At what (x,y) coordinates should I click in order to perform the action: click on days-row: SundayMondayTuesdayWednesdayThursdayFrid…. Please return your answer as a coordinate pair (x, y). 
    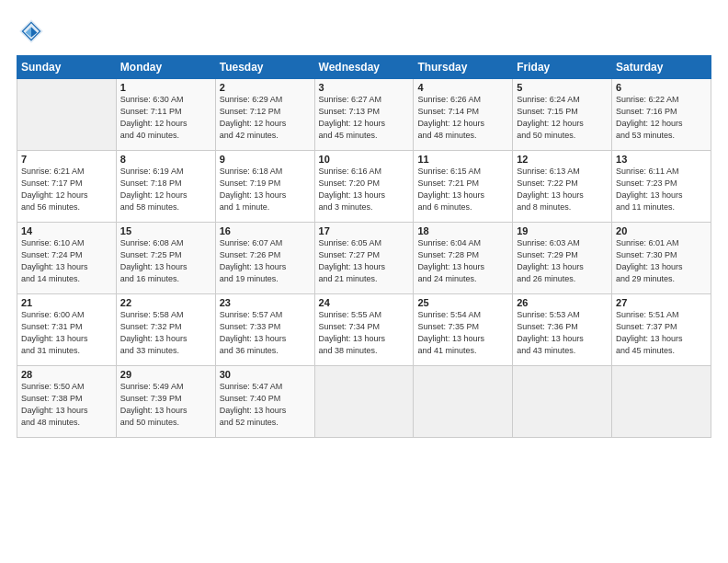
    Looking at the image, I should click on (364, 68).